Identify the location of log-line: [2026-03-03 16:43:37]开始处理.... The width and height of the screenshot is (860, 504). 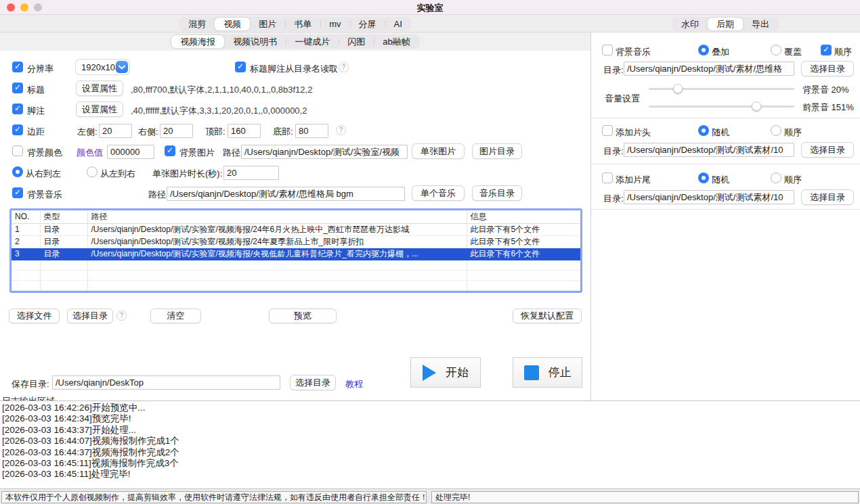
(431, 430).